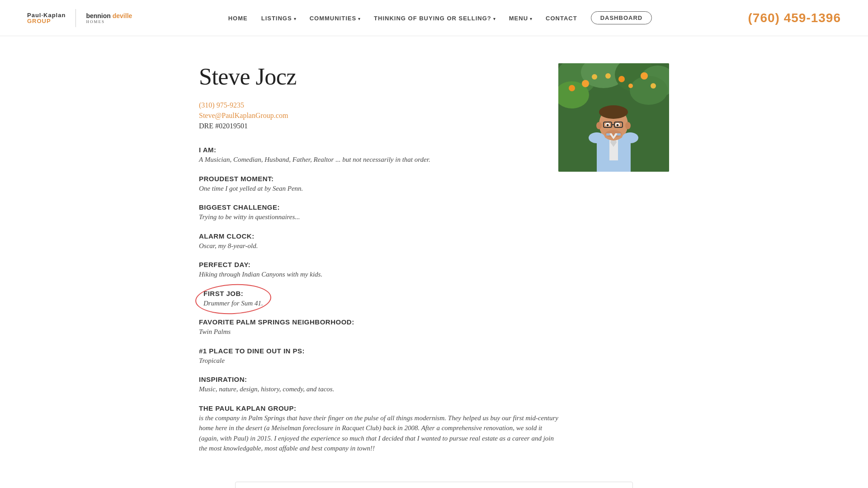 This screenshot has width=868, height=488. What do you see at coordinates (233, 294) in the screenshot?
I see `qa-first-job-label: FIRST JOB:` at bounding box center [233, 294].